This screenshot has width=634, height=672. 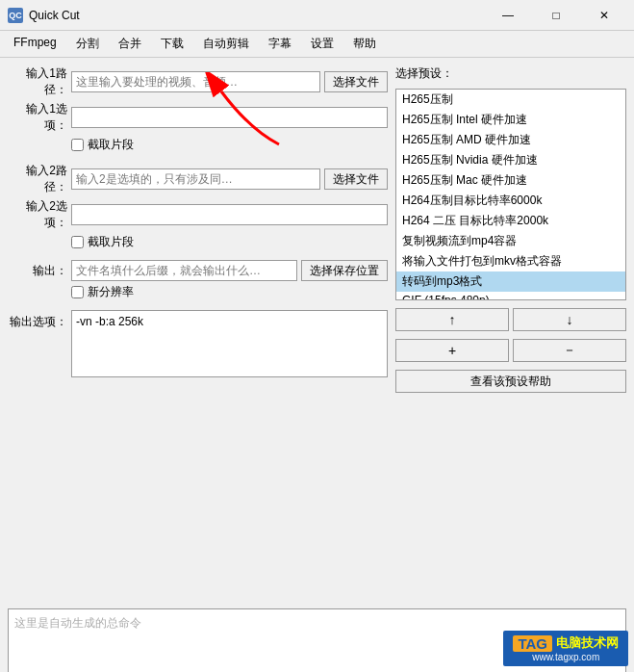 What do you see at coordinates (365, 44) in the screenshot?
I see `menu-item-帮助: 帮助` at bounding box center [365, 44].